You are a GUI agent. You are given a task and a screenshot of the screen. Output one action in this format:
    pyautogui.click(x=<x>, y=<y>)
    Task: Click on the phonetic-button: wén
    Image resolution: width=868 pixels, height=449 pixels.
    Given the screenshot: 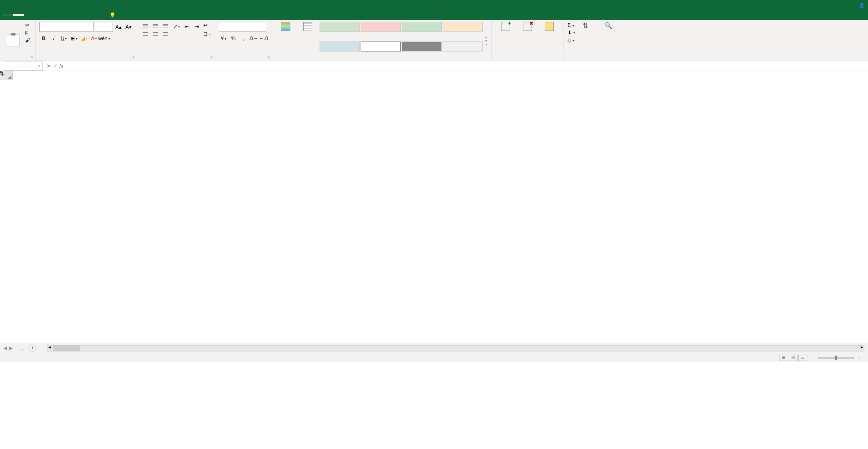 What is the action you would take?
    pyautogui.click(x=104, y=38)
    